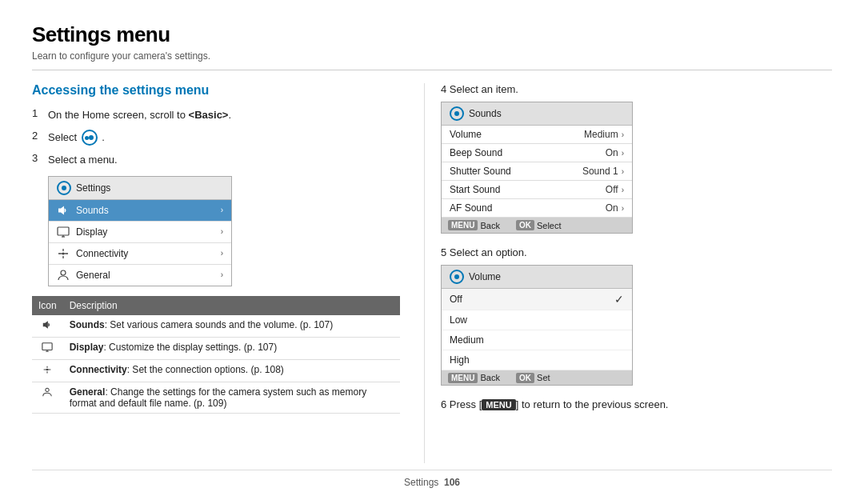 The height and width of the screenshot is (504, 864). I want to click on display-label: Display, so click(146, 232).